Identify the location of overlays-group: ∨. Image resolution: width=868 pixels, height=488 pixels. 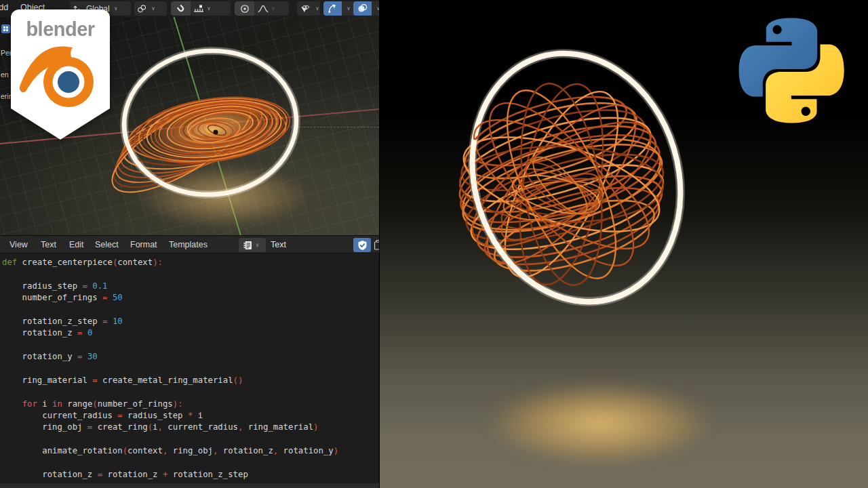
(366, 8).